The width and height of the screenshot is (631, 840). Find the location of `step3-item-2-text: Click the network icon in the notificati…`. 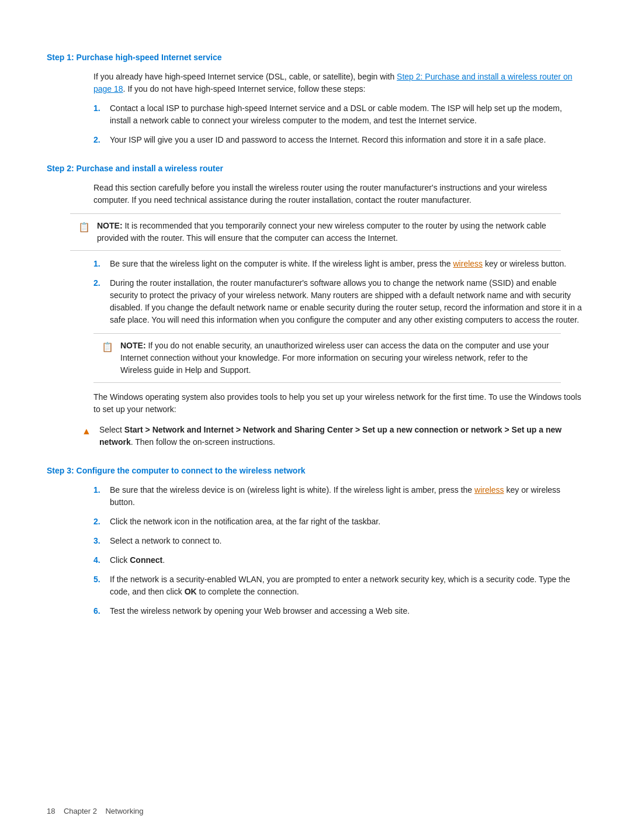

step3-item-2-text: Click the network icon in the notificati… is located at coordinates (347, 521).